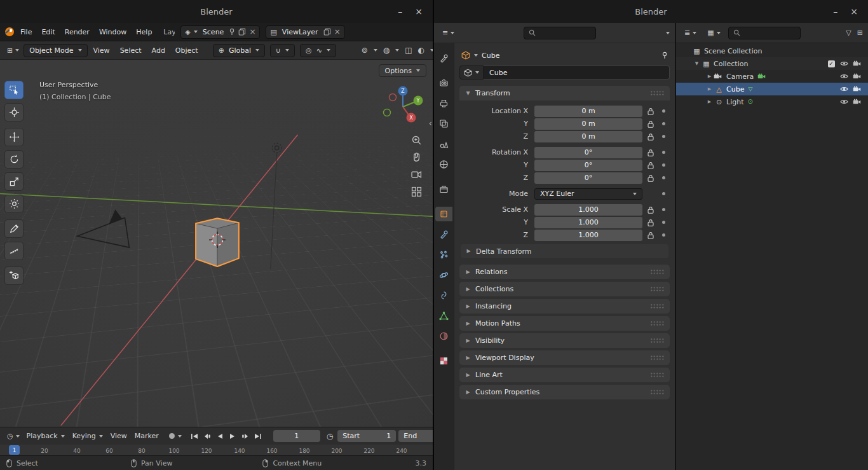 Image resolution: width=868 pixels, height=470 pixels. Describe the element at coordinates (444, 275) in the screenshot. I see `tab-physics` at that location.